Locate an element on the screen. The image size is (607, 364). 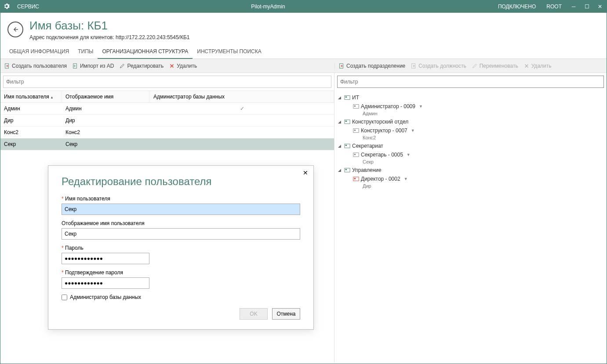
tree-node-constr: ◢ Конструкторский отдел is located at coordinates (470, 122).